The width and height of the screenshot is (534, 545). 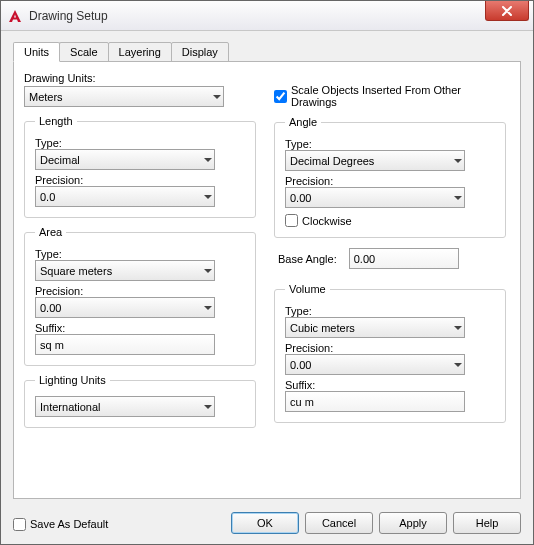 I want to click on area-legend: Area, so click(x=50, y=232).